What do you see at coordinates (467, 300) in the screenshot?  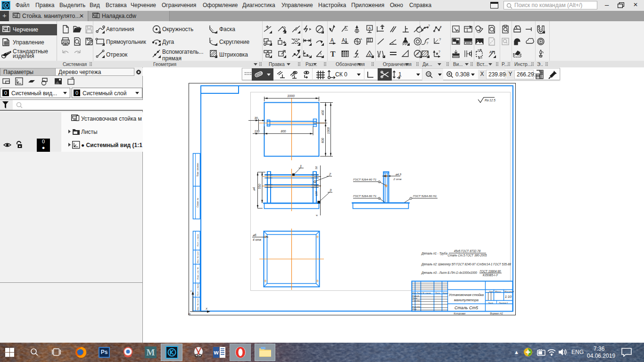 I see `svg-text: манипулятора` at bounding box center [467, 300].